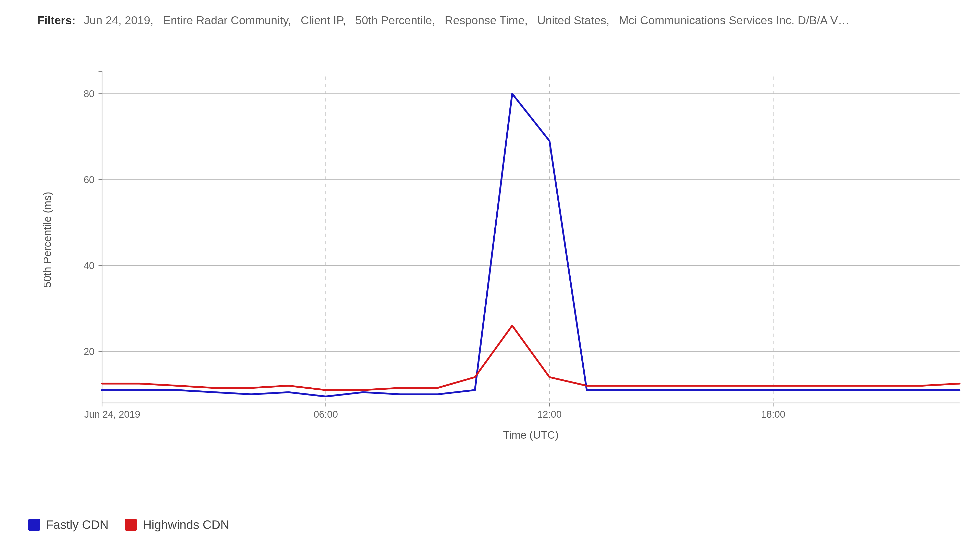  What do you see at coordinates (89, 180) in the screenshot?
I see `y-tick-label: 60` at bounding box center [89, 180].